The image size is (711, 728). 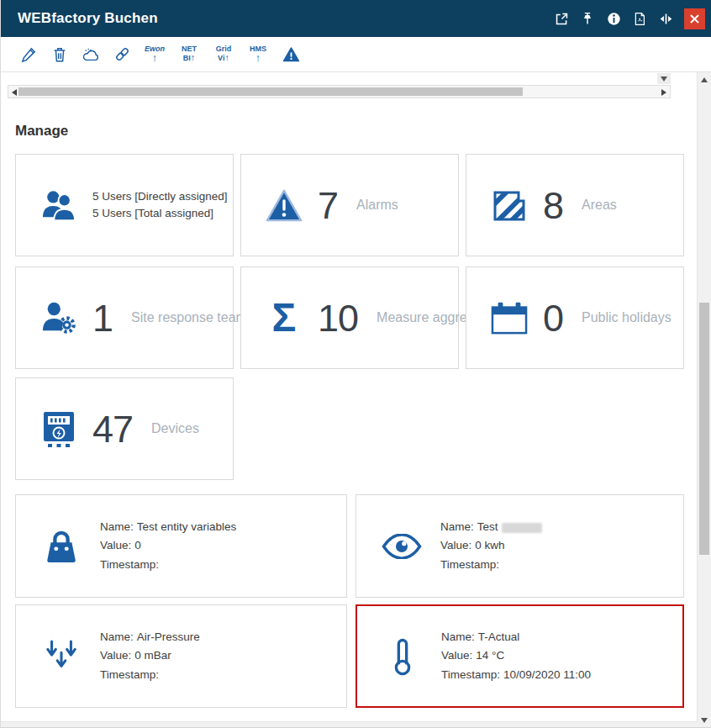 I want to click on page-vertical-scrollbar, so click(x=704, y=400).